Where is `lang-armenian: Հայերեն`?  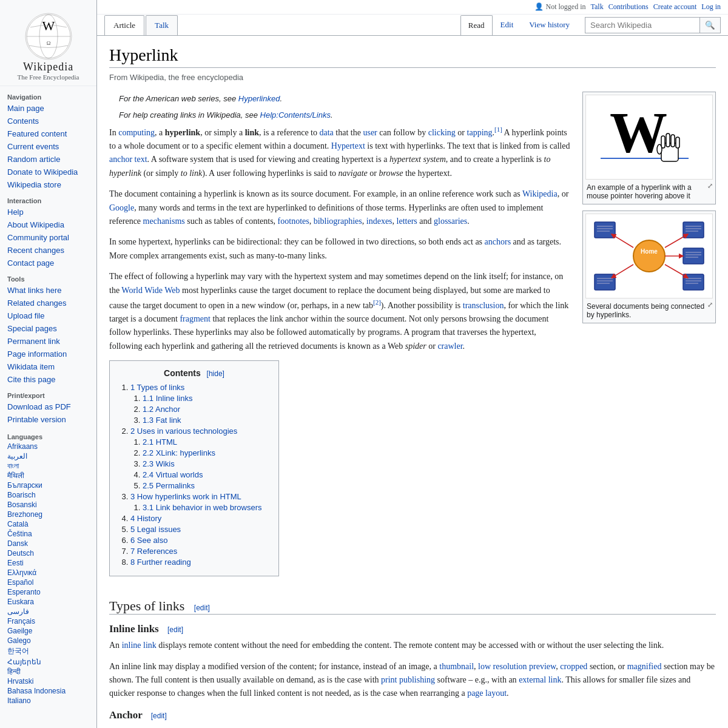 lang-armenian: Հայերեն is located at coordinates (49, 662).